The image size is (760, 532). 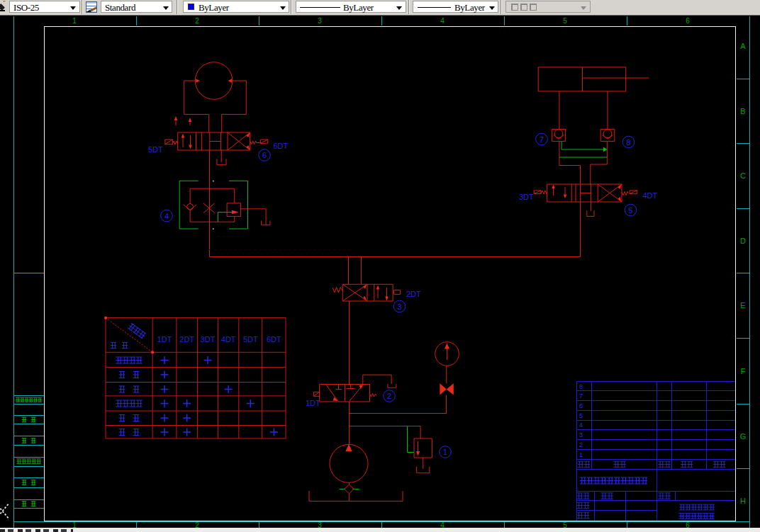 I want to click on svg-text: C, so click(x=743, y=176).